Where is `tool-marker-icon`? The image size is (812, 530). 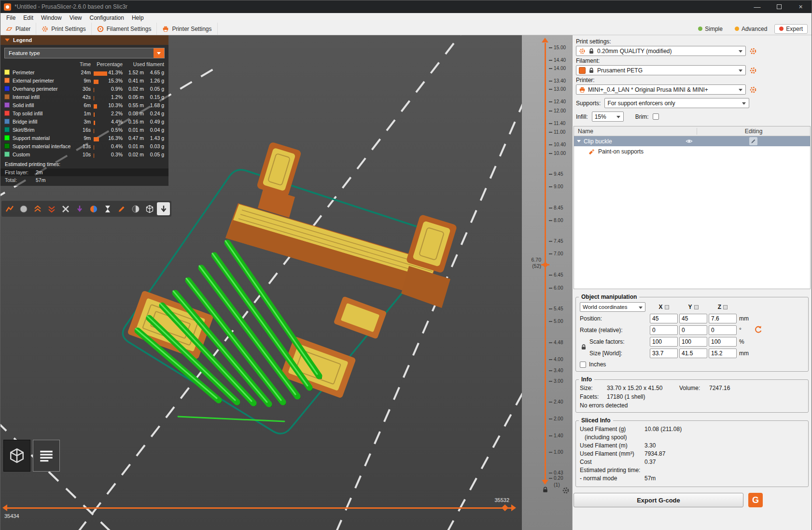
tool-marker-icon is located at coordinates (163, 209).